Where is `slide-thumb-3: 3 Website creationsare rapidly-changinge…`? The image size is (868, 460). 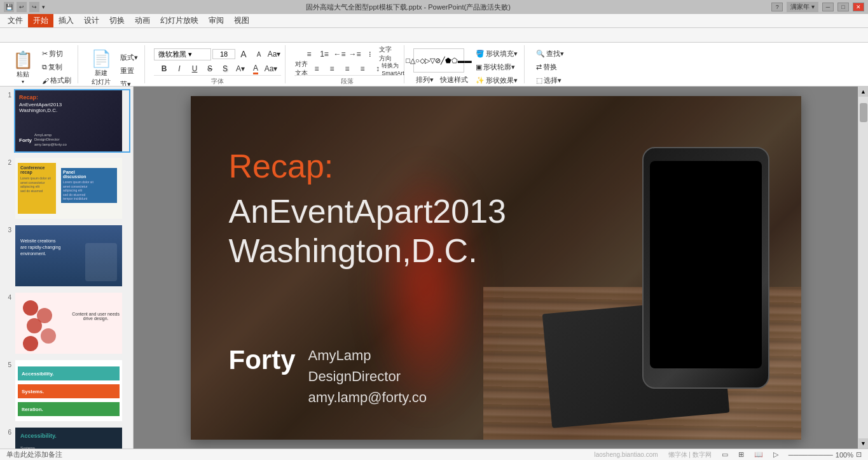
slide-thumb-3: 3 Website creationsare rapidly-changinge… is located at coordinates (66, 256).